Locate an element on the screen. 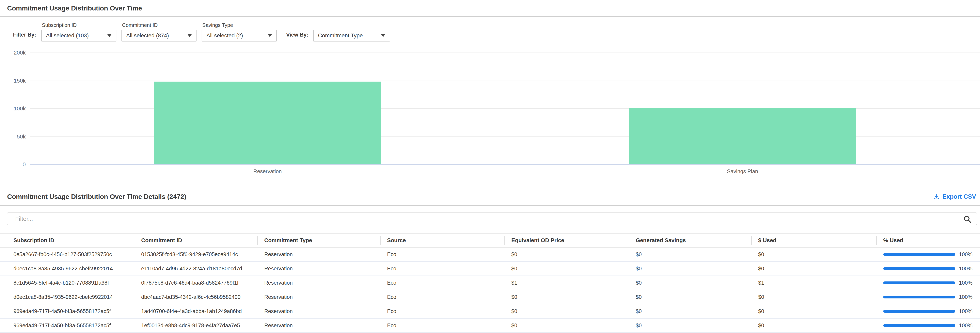 Image resolution: width=980 pixels, height=333 pixels. y-axis-tick-label: 150k is located at coordinates (13, 81).